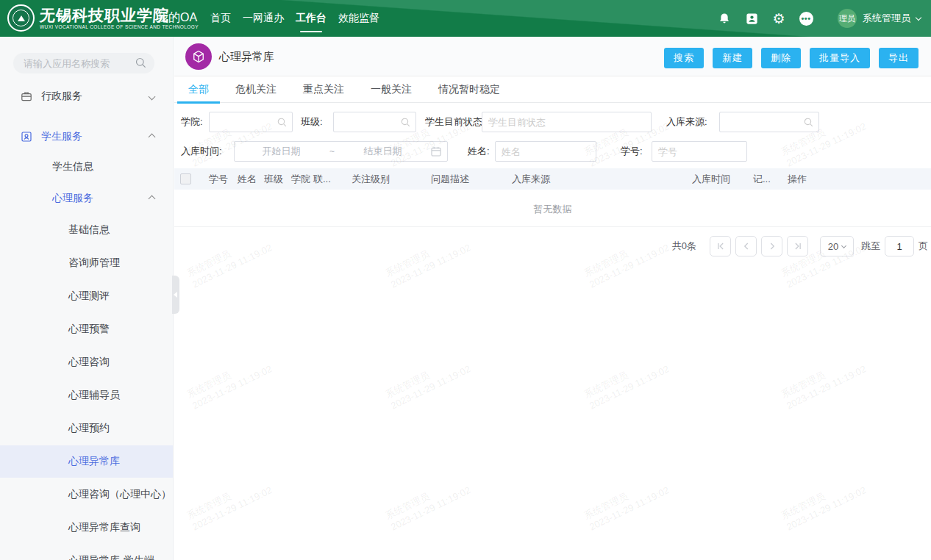 The width and height of the screenshot is (931, 560). What do you see at coordinates (391, 90) in the screenshot?
I see `tab-general-attention: 一般关注` at bounding box center [391, 90].